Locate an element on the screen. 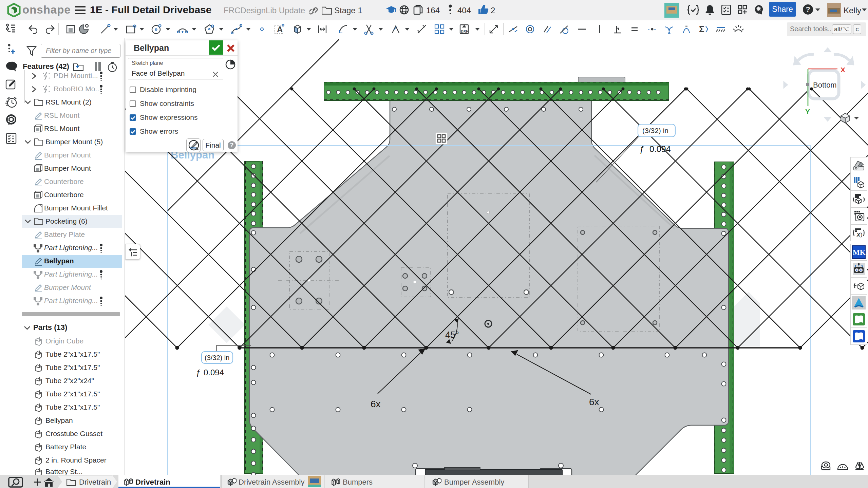  svg-text: 45° is located at coordinates (452, 335).